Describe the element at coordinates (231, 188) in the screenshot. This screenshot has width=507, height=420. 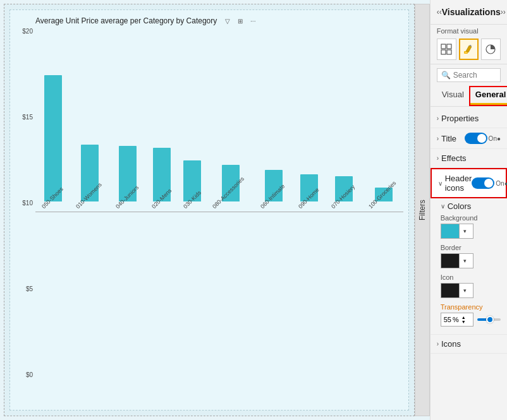
I see `bar-group: 080-Accessories` at that location.